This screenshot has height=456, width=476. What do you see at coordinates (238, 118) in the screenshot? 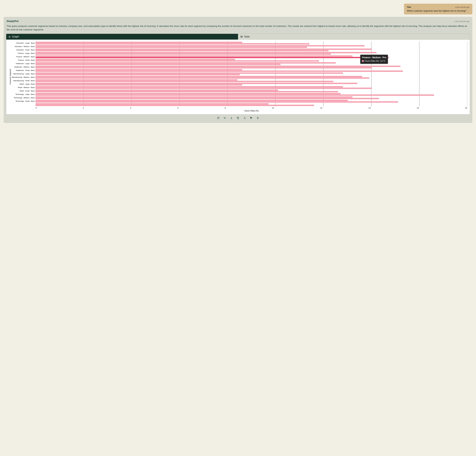
I see `message-toolbar` at bounding box center [238, 118].